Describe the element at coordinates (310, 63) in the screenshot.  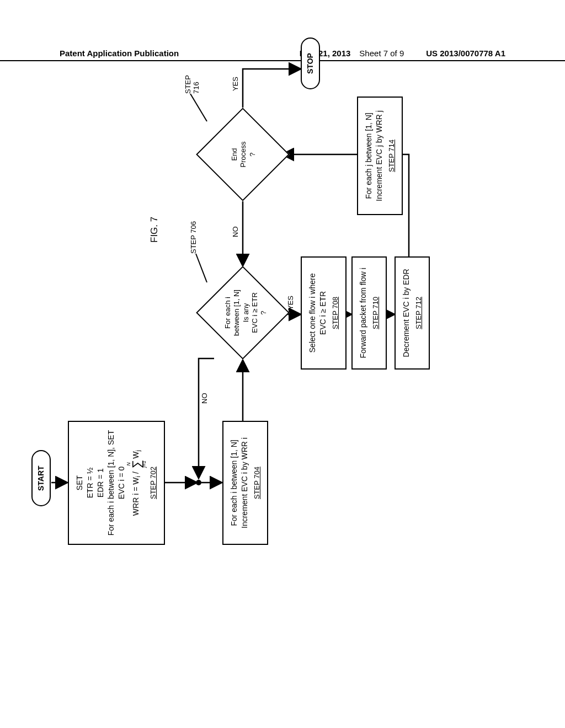
I see `stop-terminator: STOP` at that location.